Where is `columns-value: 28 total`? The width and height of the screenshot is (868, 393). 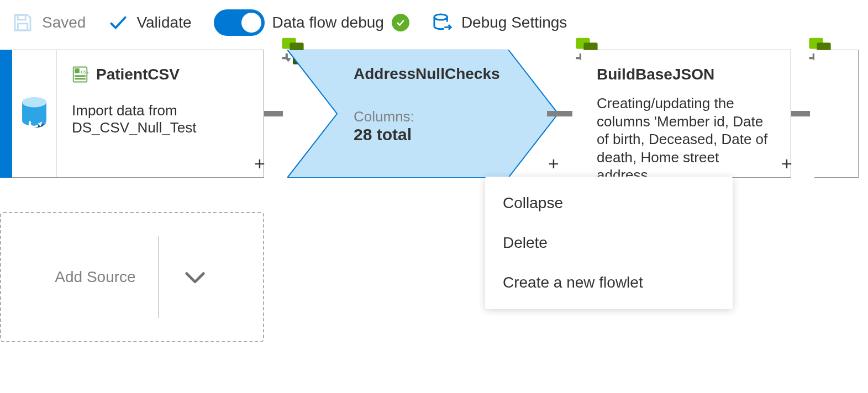 columns-value: 28 total is located at coordinates (448, 135).